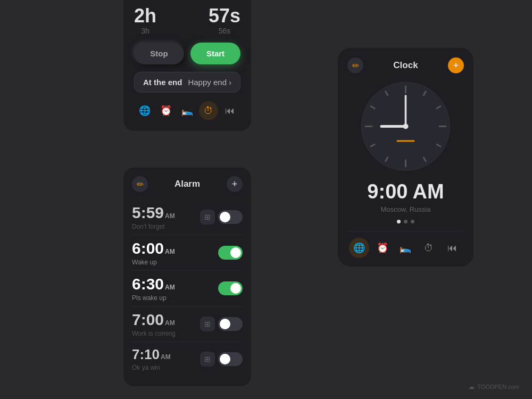 The width and height of the screenshot is (532, 399). What do you see at coordinates (153, 217) in the screenshot?
I see `alarm-time-group: 5:59 AM Don't forget` at bounding box center [153, 217].